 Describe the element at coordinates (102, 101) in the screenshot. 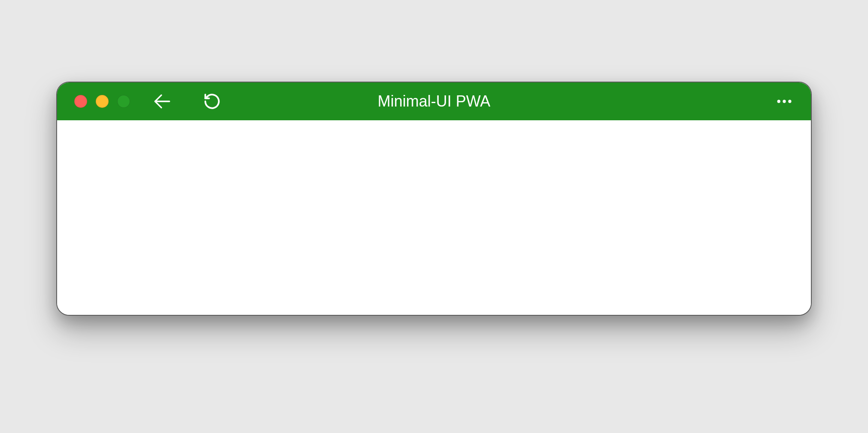

I see `window-controls` at that location.